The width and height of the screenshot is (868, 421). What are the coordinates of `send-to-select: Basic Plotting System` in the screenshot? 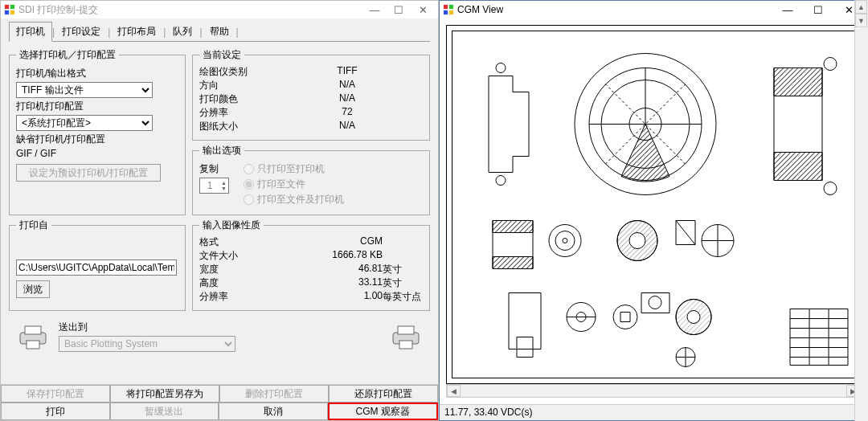 It's located at (147, 344).